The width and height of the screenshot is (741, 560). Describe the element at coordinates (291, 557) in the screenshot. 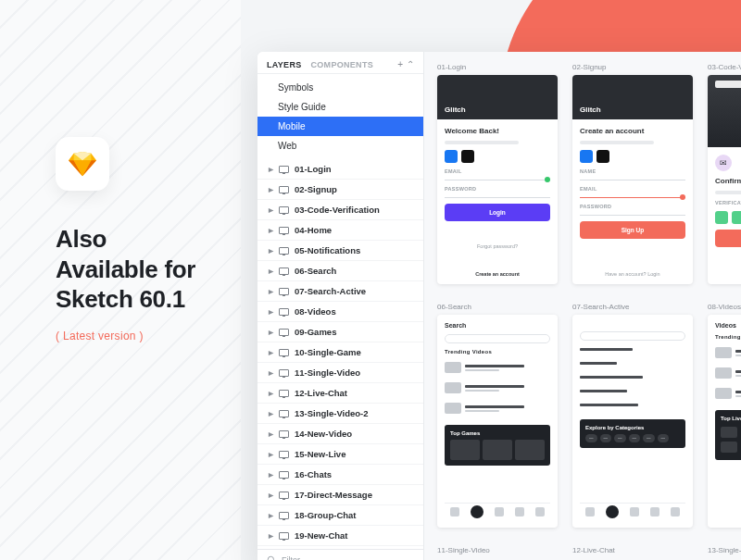

I see `filter-placeholder: Filter` at that location.